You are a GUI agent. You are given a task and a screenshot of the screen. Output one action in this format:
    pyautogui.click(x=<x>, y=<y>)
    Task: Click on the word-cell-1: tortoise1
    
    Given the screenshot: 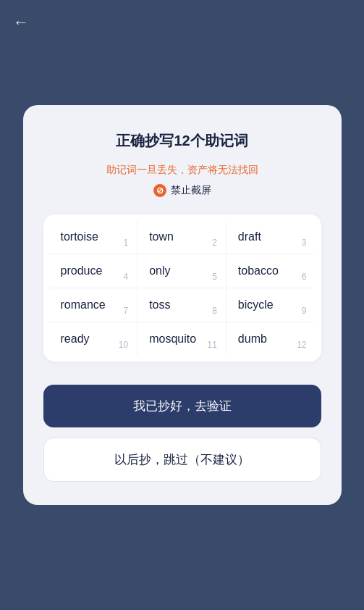 What is the action you would take?
    pyautogui.click(x=94, y=238)
    